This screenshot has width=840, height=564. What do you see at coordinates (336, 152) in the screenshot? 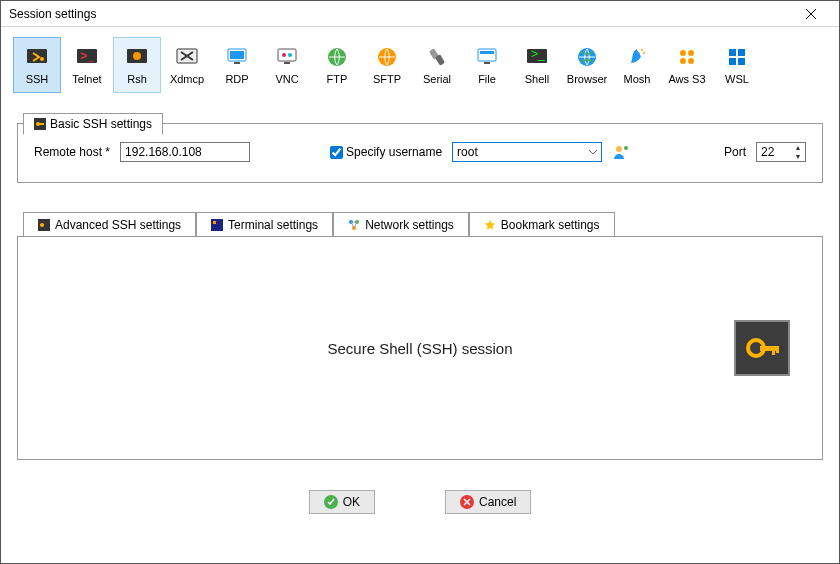
I see `specify-username-check` at bounding box center [336, 152].